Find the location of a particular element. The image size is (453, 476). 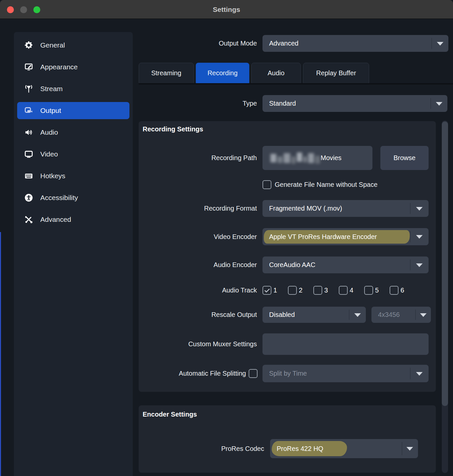

check-icon is located at coordinates (267, 290).